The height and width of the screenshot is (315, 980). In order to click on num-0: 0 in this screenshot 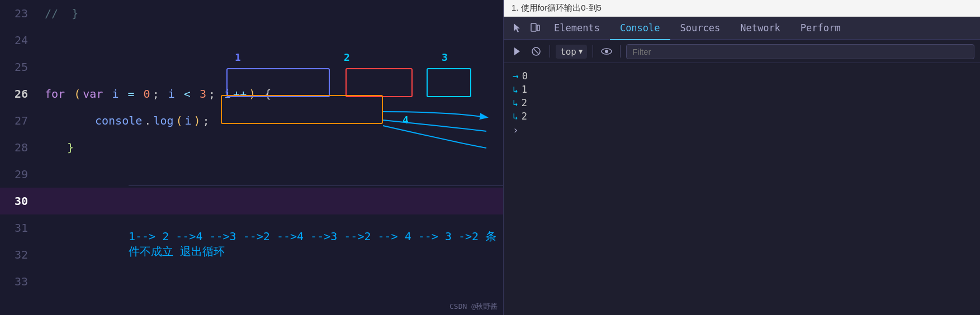, I will do `click(144, 94)`.